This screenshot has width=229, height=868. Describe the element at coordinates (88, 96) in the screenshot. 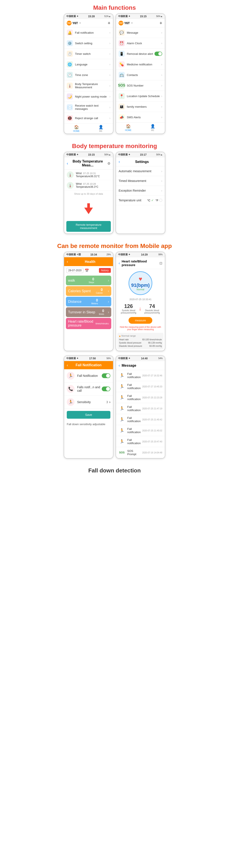

I see `menu-item-night-mode: 🌙 Night power saving mode ›` at that location.